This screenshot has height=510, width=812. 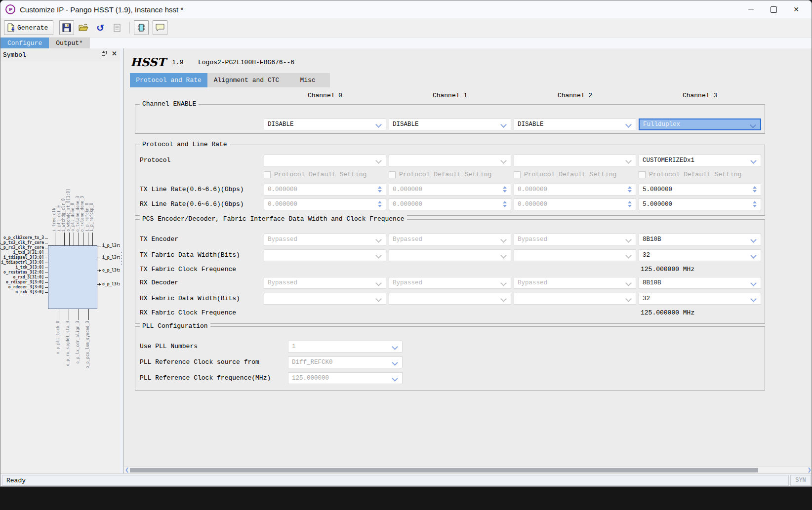 What do you see at coordinates (160, 28) in the screenshot?
I see `comment-button` at bounding box center [160, 28].